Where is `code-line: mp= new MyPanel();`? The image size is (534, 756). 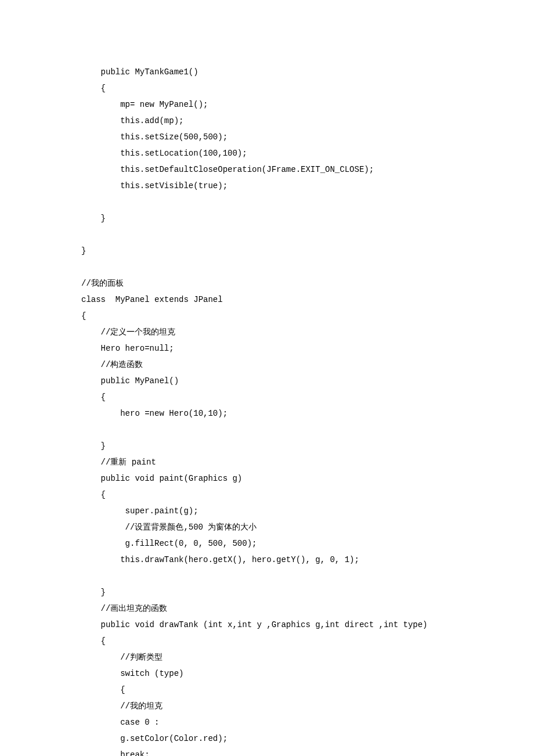 code-line: mp= new MyPanel(); is located at coordinates (267, 105).